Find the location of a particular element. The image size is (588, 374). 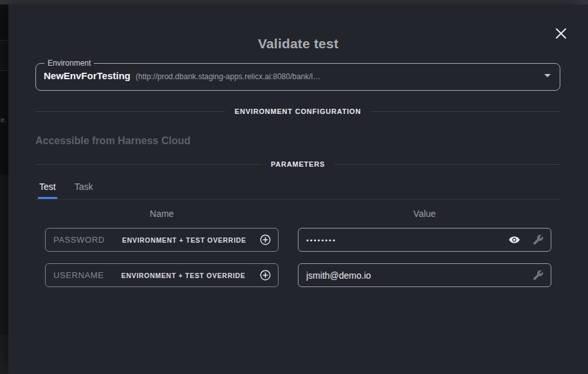

configure-password-button is located at coordinates (538, 239).